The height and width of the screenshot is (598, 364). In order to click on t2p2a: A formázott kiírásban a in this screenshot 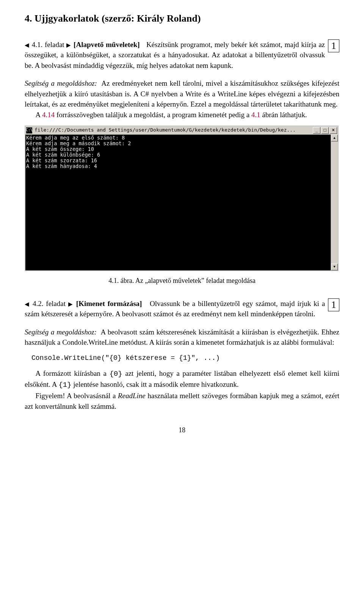, I will do `click(73, 373)`.